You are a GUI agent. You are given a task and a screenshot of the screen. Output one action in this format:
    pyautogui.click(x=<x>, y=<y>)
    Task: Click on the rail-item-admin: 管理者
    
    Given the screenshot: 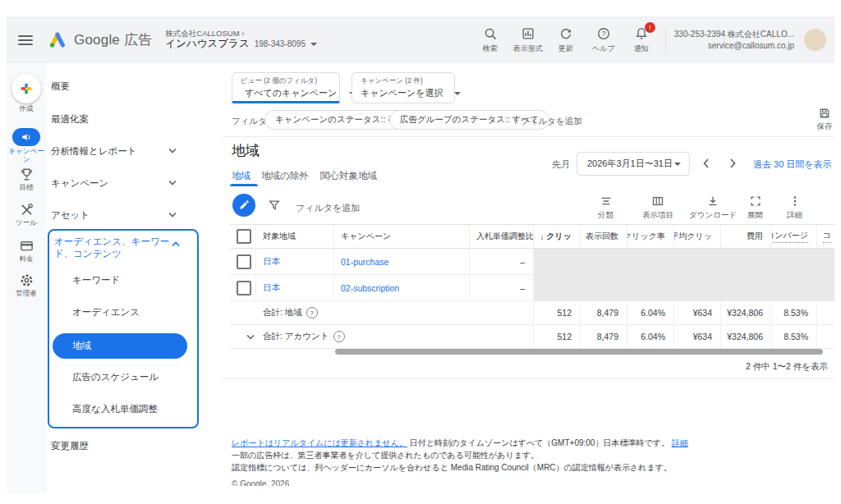 What is the action you would take?
    pyautogui.click(x=26, y=286)
    